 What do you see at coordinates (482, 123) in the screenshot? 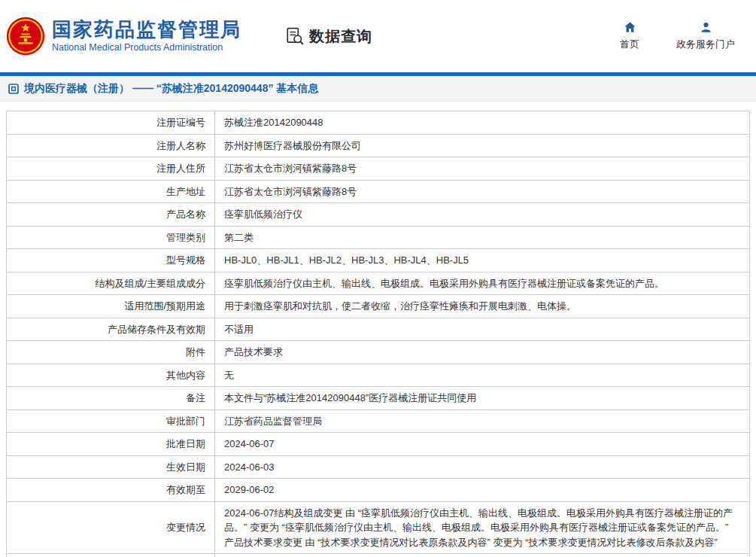
I see `row-value: 苏械注准20142090448` at bounding box center [482, 123].